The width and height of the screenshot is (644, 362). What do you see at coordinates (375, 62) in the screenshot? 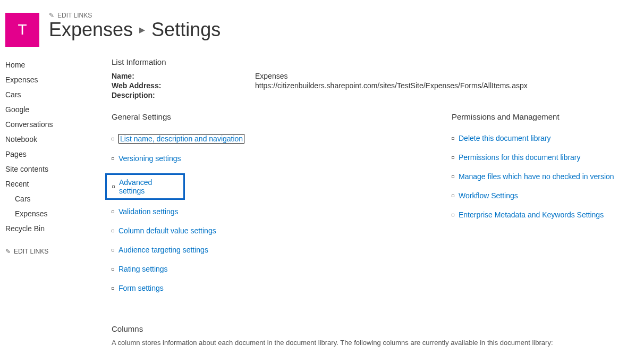
I see `list-info-heading: List Information` at bounding box center [375, 62].